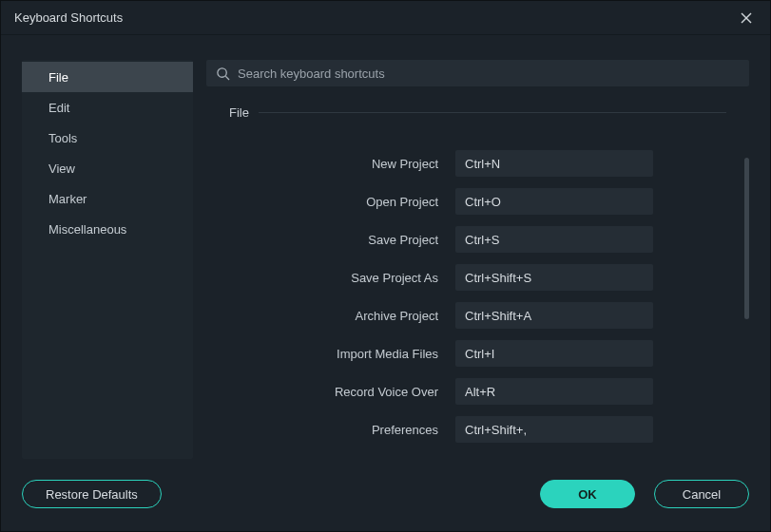 Image resolution: width=771 pixels, height=532 pixels. I want to click on shortcut-keys: Ctrl+N, so click(483, 163).